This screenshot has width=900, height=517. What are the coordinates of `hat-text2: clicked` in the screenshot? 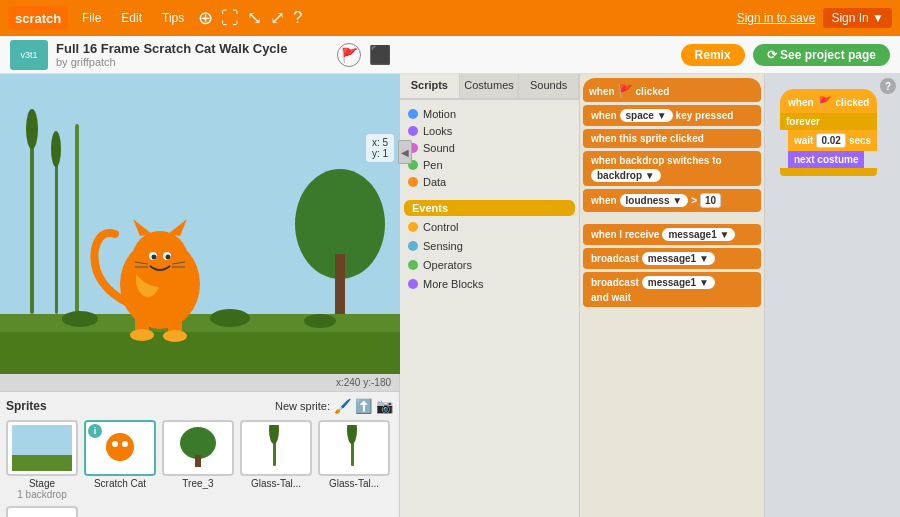 It's located at (853, 102).